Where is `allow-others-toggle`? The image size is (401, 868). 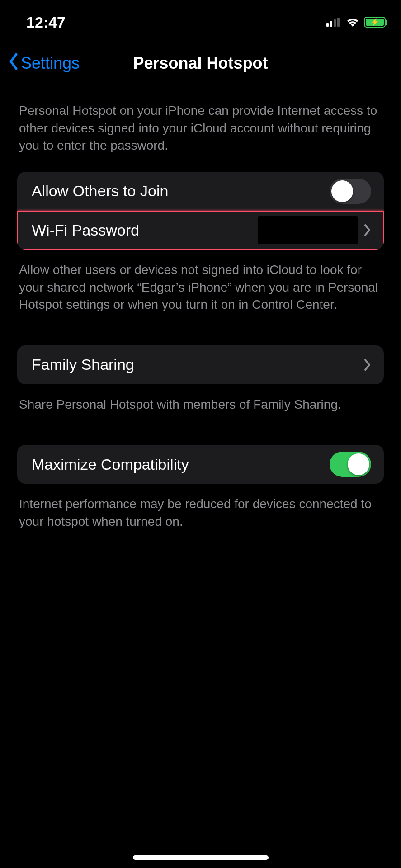
allow-others-toggle is located at coordinates (350, 191).